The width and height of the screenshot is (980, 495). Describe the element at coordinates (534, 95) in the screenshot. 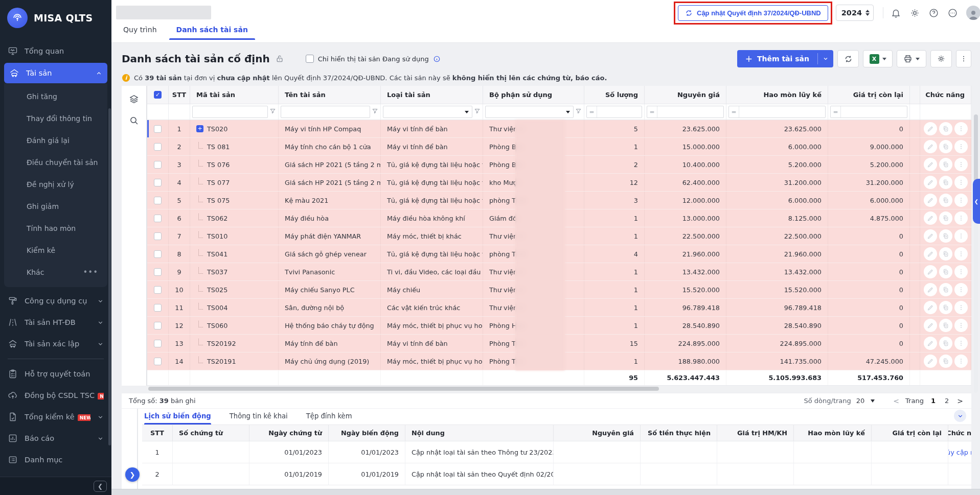

I see `col-bo-phan-su-dung: Bộ phận sử dụng` at that location.